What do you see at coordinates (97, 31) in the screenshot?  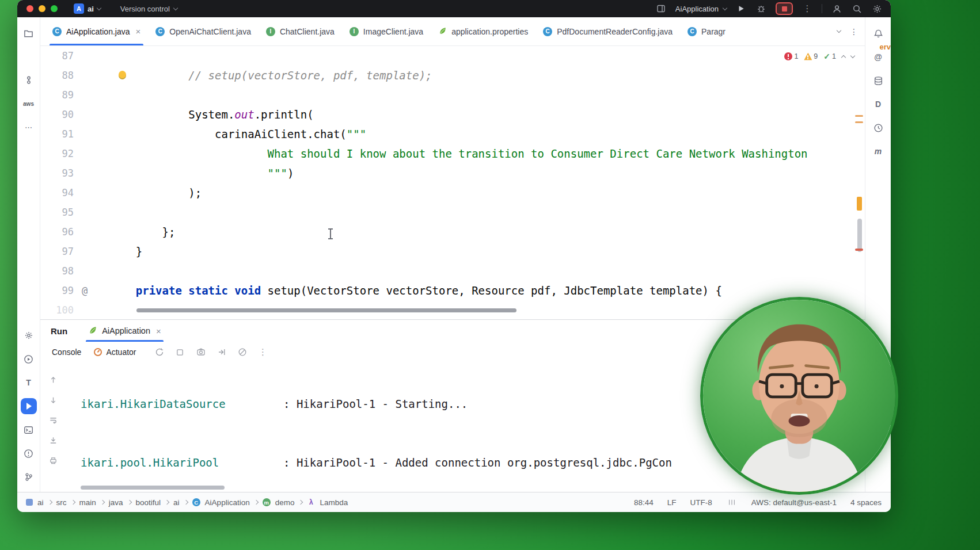 I see `tab-aiapplication-java: C AiApplication.java ×` at bounding box center [97, 31].